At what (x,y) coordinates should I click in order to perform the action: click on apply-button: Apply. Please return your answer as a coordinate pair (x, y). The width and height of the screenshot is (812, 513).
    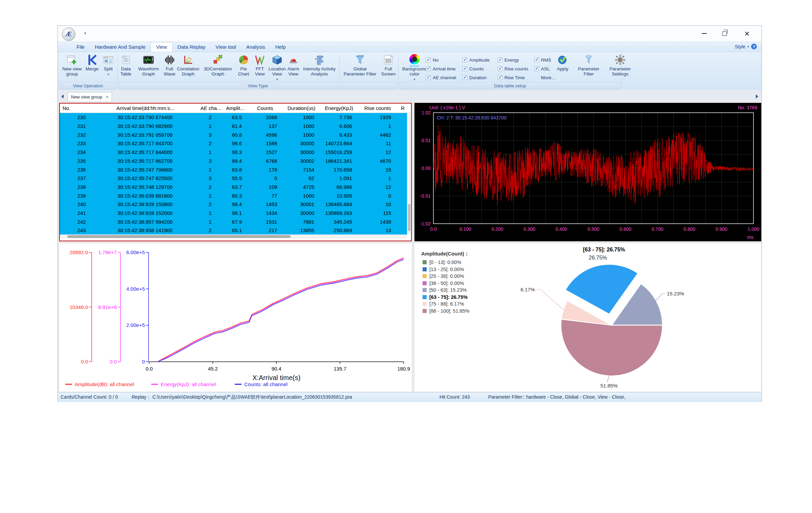
    Looking at the image, I should click on (563, 68).